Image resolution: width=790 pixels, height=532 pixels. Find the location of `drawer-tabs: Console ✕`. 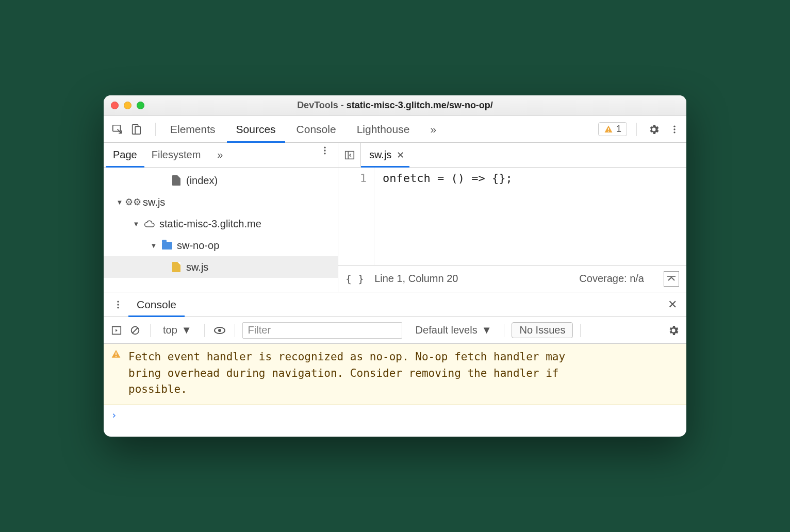

drawer-tabs: Console ✕ is located at coordinates (395, 305).